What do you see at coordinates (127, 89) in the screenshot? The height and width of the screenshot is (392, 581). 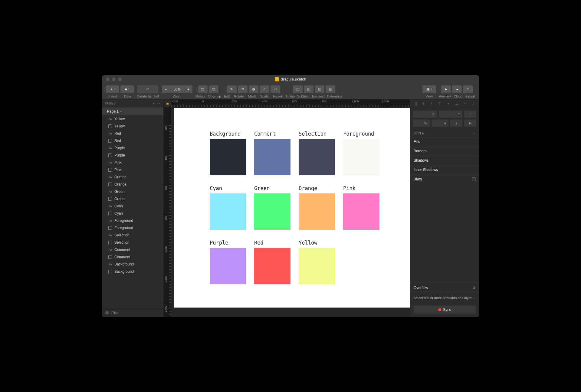 I see `data-button: ◆▾` at bounding box center [127, 89].